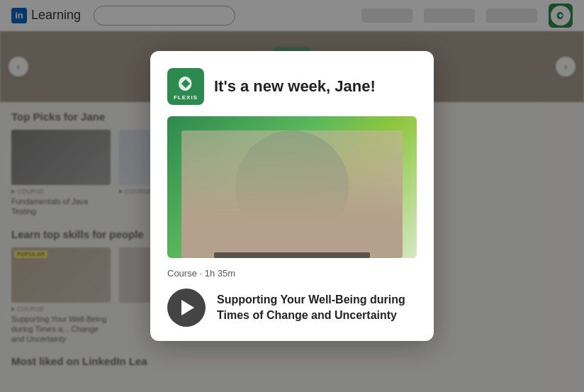 This screenshot has width=584, height=392. Describe the element at coordinates (188, 308) in the screenshot. I see `play-triangle-icon` at that location.